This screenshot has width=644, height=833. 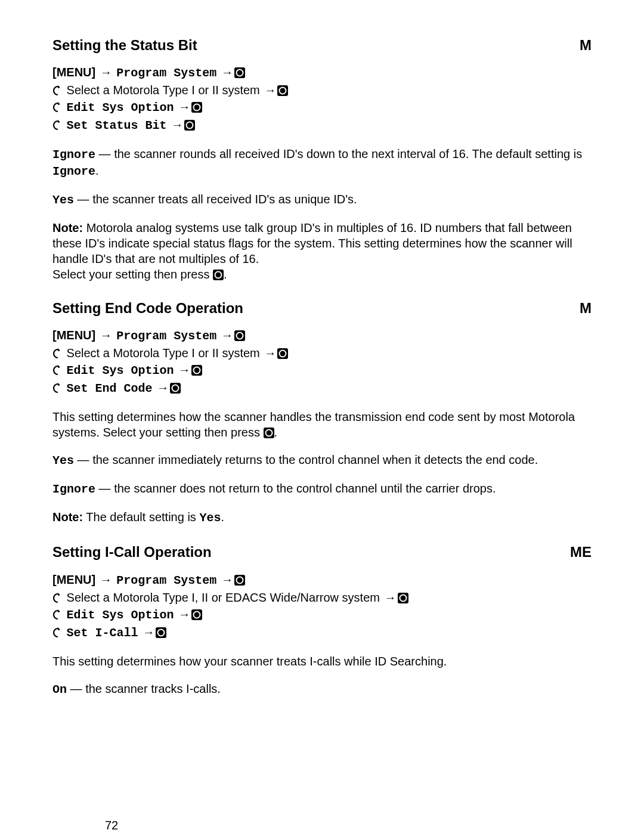 I want to click on paragraph: Yes — the scanner immediately returns to…, so click(x=322, y=460).